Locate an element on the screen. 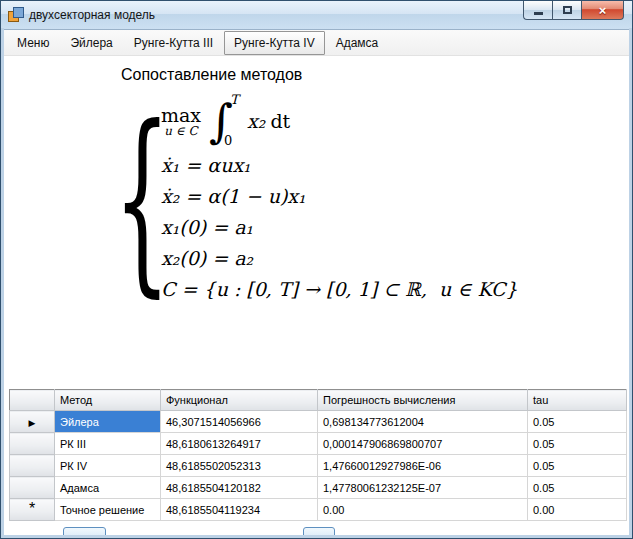 The width and height of the screenshot is (633, 539). cell-functional: 48,6185504120182 is located at coordinates (240, 488).